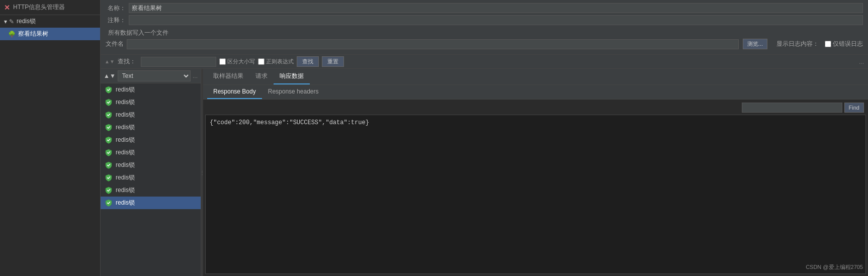 The image size is (868, 276). I want to click on sidebar-item-label: 察看结果树, so click(33, 34).